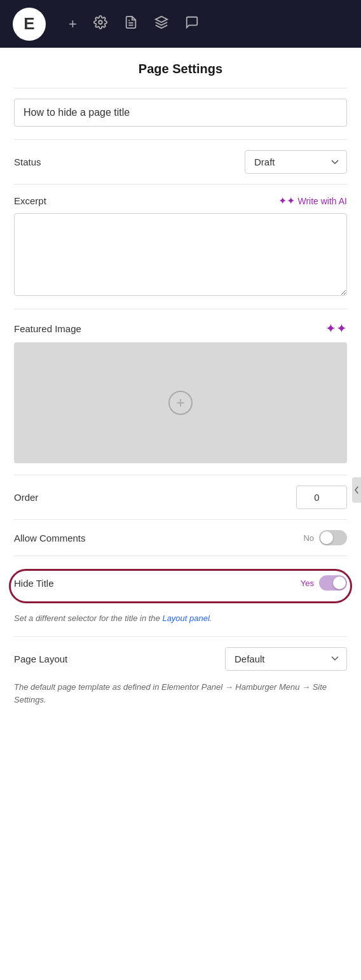 This screenshot has height=980, width=361. I want to click on page-layout-select: Default Elementor Canvas Elementor Full …, so click(286, 659).